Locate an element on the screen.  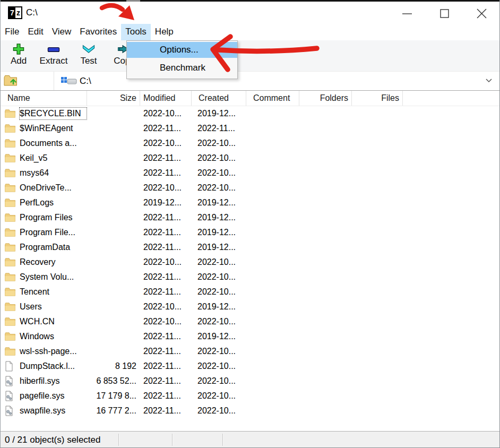
menu-item-options: Options... is located at coordinates (182, 50).